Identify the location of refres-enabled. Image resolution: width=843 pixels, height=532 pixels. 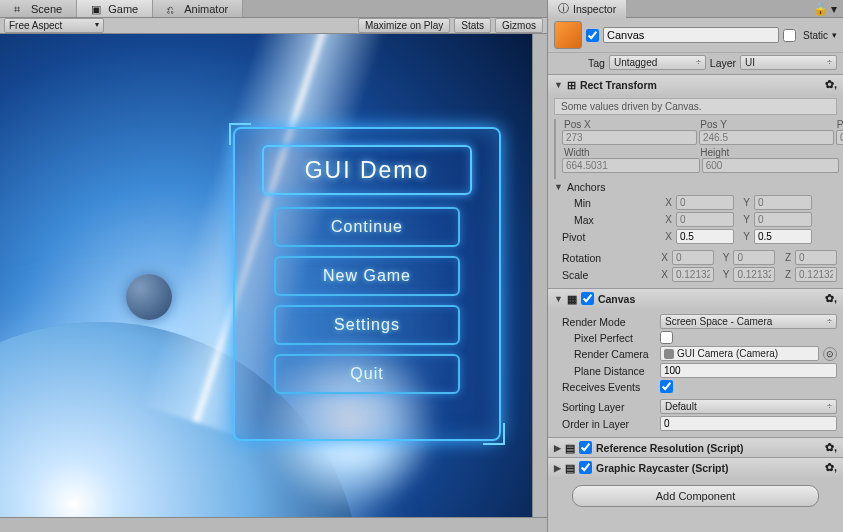
(586, 448).